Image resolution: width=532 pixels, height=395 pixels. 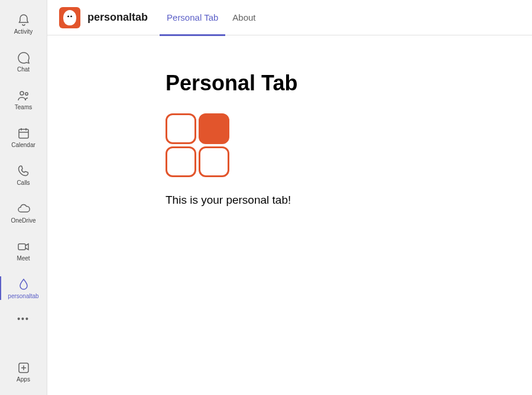 I want to click on drop-icon, so click(x=24, y=285).